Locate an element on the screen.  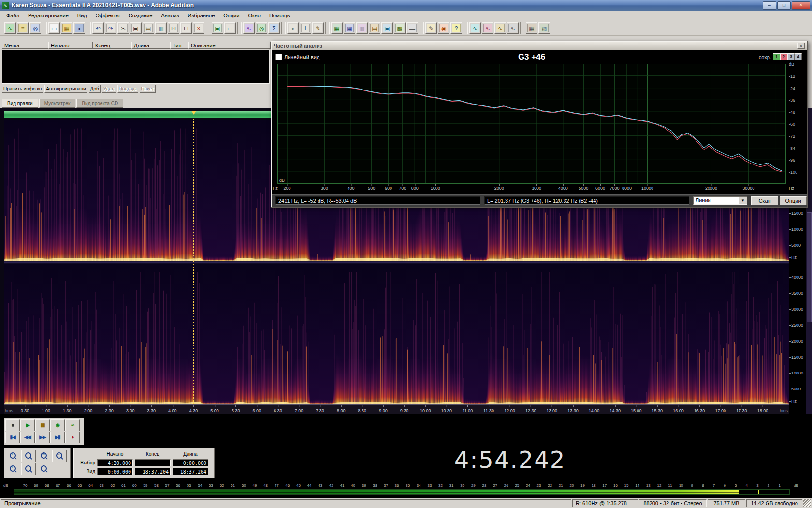
mix-paste-button: ▥ is located at coordinates (161, 28).